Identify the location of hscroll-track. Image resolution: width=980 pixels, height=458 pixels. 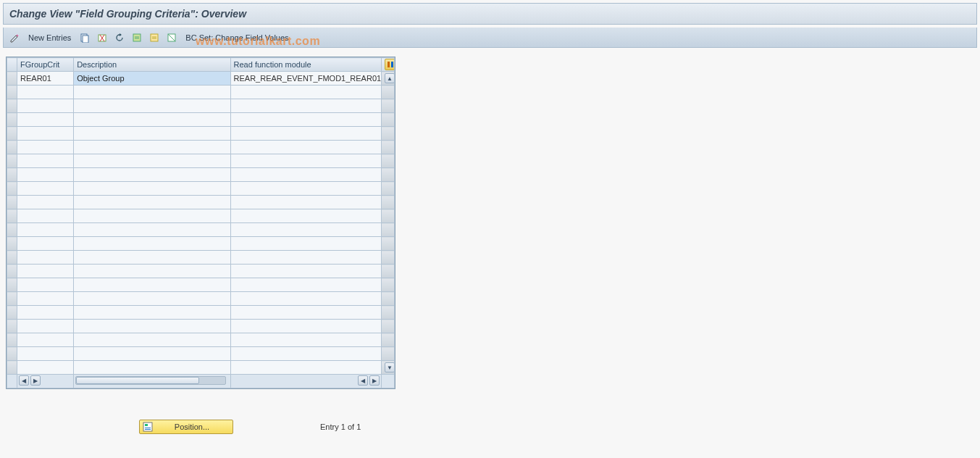
(152, 381).